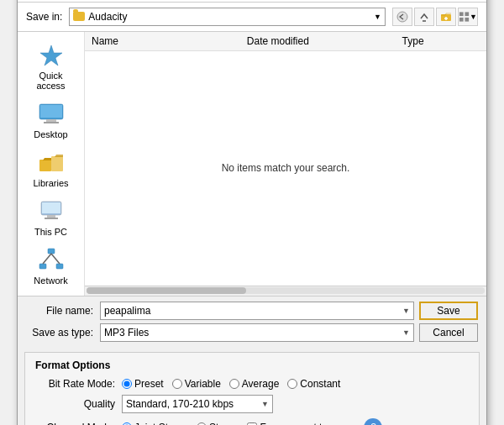  I want to click on save-as-input-wrap: MP3 Files ▼ Cancel, so click(289, 333).